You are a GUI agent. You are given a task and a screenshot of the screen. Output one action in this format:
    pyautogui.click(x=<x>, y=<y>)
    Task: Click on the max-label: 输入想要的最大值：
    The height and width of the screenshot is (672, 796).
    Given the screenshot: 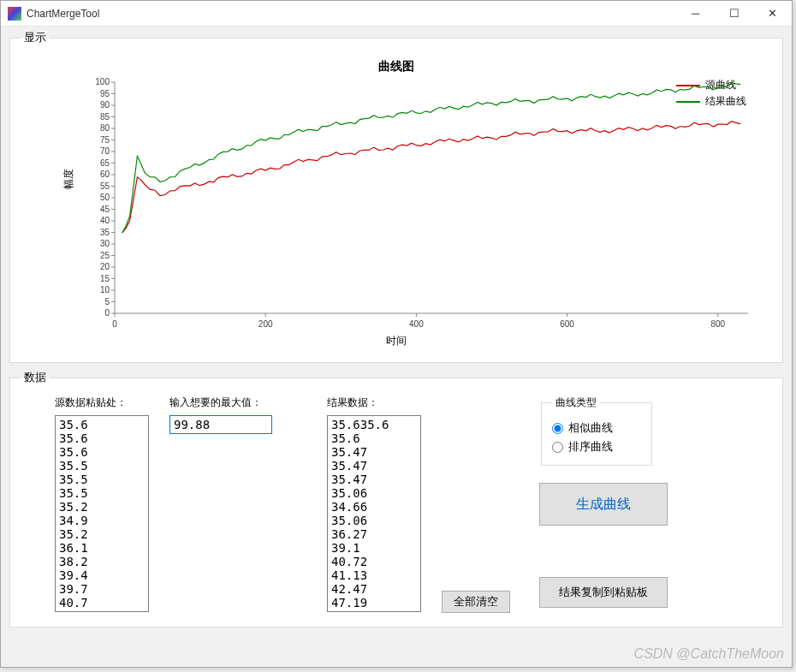 What is the action you would take?
    pyautogui.click(x=221, y=402)
    